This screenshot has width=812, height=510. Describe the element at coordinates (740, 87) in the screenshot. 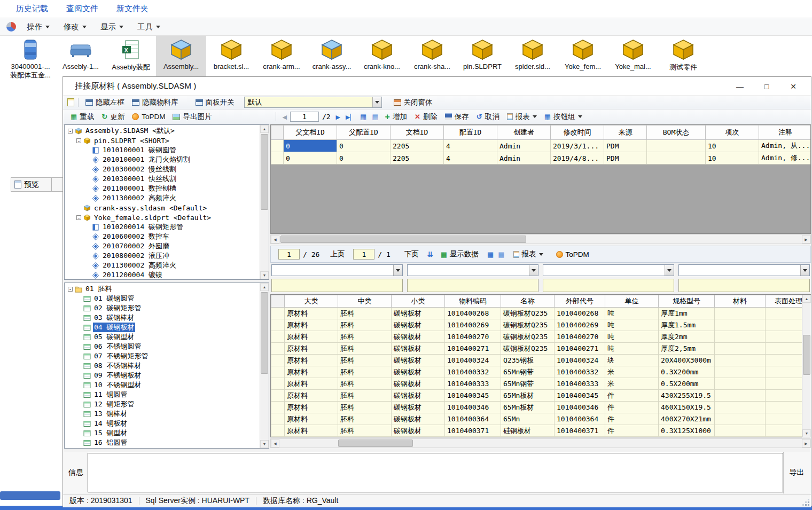

I see `minimize-button: —` at that location.